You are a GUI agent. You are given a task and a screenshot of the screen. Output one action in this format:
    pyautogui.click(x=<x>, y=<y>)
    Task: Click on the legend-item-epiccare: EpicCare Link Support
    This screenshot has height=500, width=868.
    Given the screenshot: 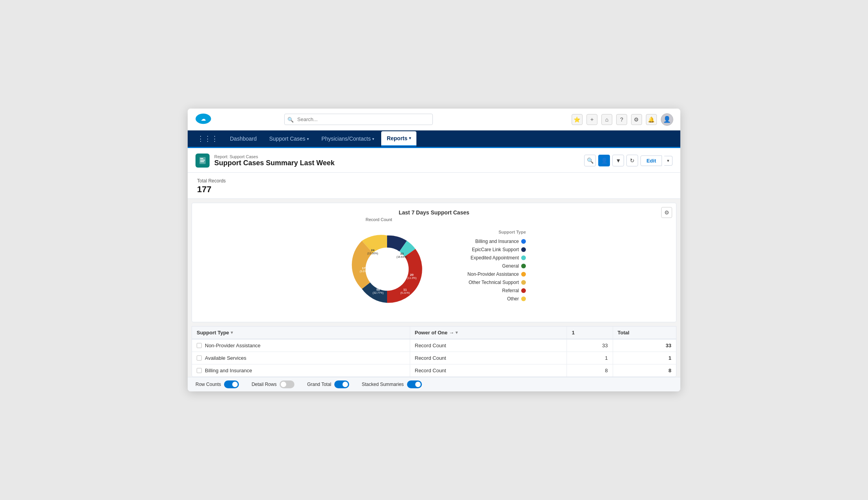 What is the action you would take?
    pyautogui.click(x=487, y=250)
    